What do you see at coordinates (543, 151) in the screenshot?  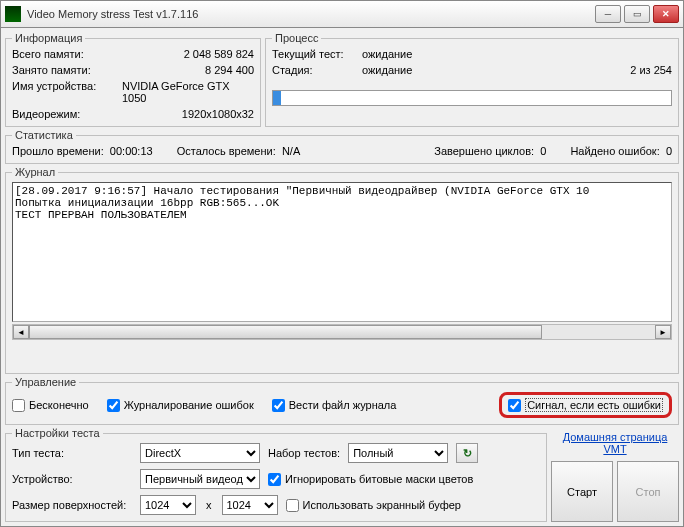 I see `cycles-value: 0` at bounding box center [543, 151].